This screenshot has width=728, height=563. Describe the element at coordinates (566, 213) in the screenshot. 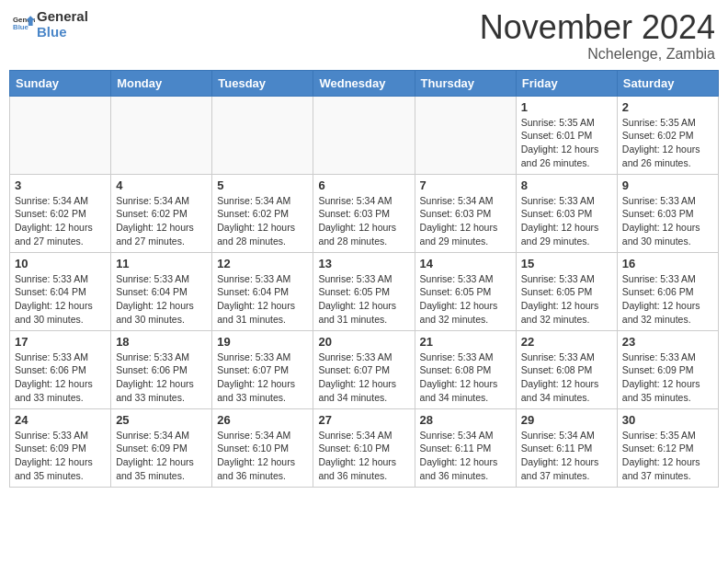

I see `calendar-cell-2-6: 8Sunrise: 5:33 AMSunset: 6:03 PMDaylight…` at that location.